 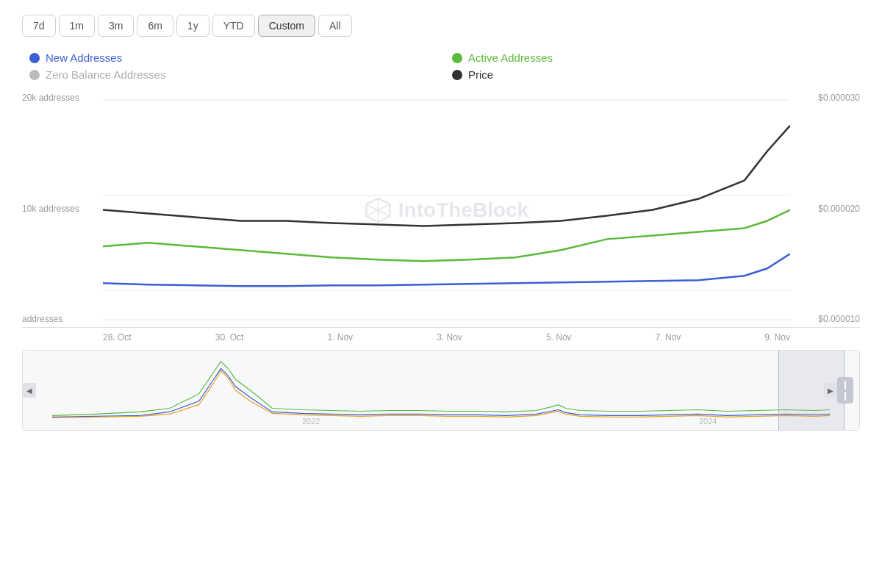 I want to click on legend-label-active-addresses: Active Addresses, so click(x=510, y=57).